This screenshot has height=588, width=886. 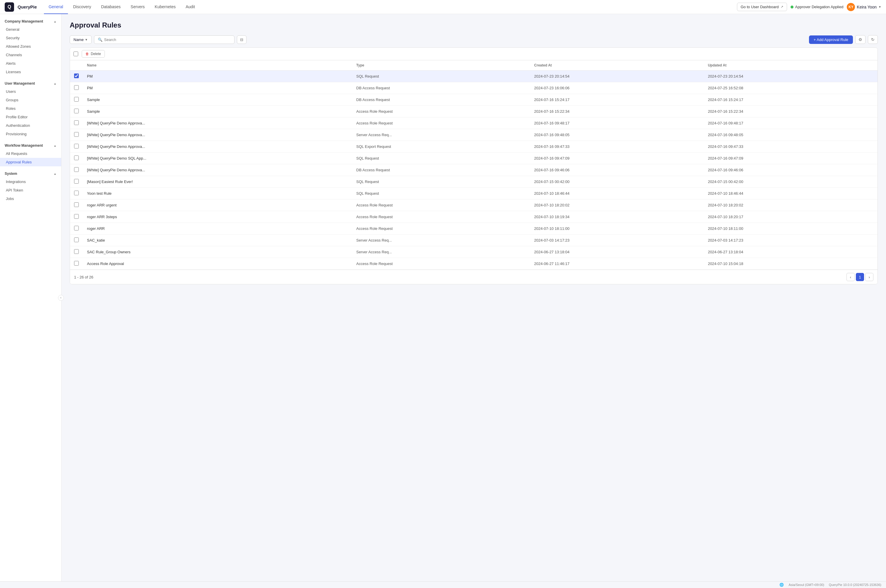 I want to click on filter-button: ⊟, so click(x=242, y=40).